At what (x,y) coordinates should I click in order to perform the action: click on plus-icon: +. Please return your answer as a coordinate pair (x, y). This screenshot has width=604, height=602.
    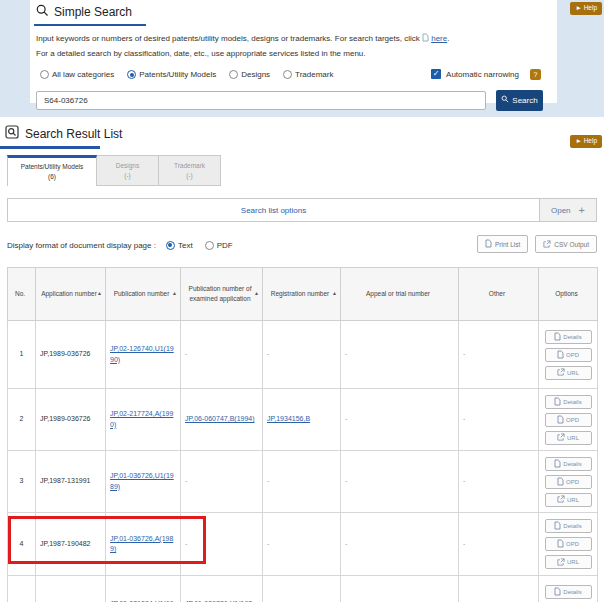
    Looking at the image, I should click on (582, 210).